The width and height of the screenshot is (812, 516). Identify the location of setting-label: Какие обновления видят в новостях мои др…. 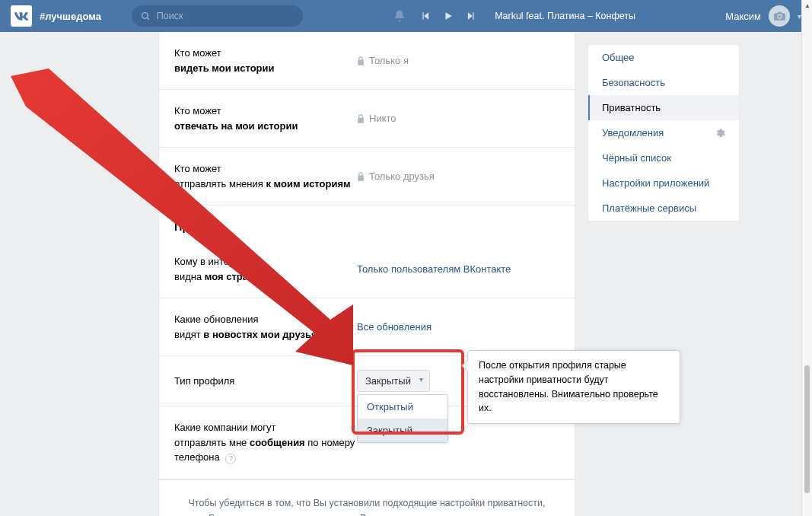
(266, 327).